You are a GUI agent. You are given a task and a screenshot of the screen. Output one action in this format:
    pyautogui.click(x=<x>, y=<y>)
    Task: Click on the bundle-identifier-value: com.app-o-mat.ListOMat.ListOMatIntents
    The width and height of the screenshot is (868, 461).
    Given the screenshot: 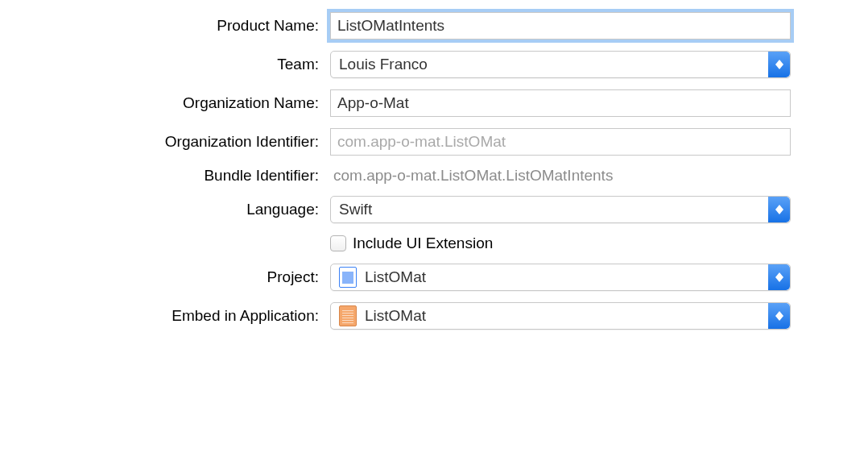 What is the action you would take?
    pyautogui.click(x=472, y=176)
    